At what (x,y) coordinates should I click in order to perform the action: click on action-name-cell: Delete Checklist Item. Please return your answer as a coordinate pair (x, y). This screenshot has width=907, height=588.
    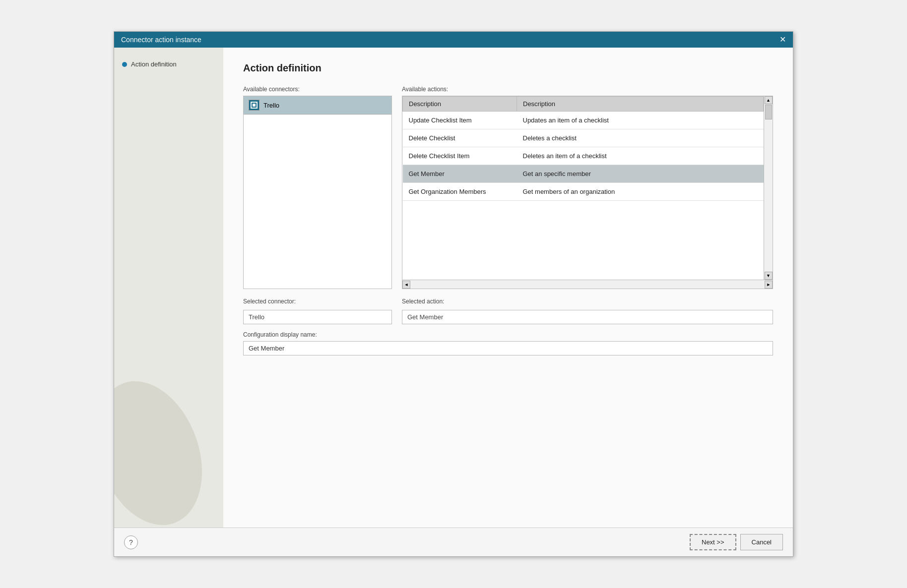
    Looking at the image, I should click on (460, 156).